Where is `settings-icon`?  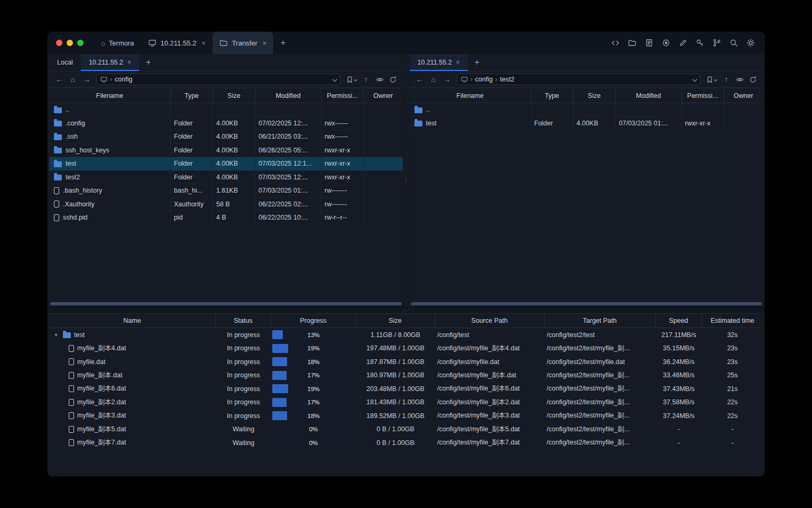
settings-icon is located at coordinates (751, 43).